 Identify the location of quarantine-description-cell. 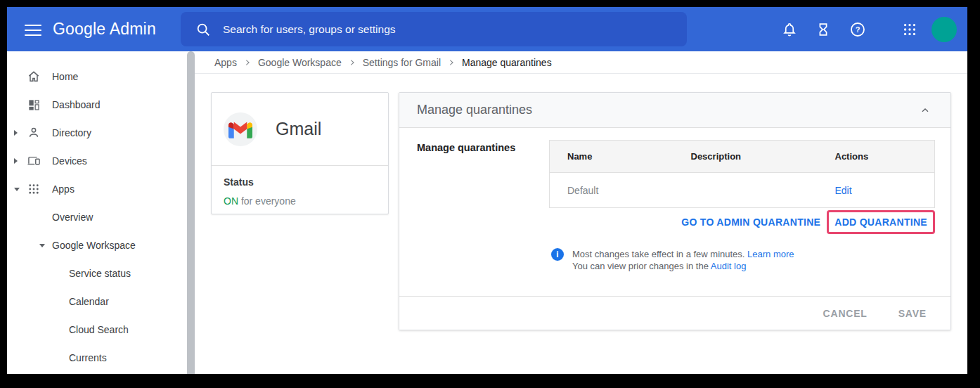
(745, 190).